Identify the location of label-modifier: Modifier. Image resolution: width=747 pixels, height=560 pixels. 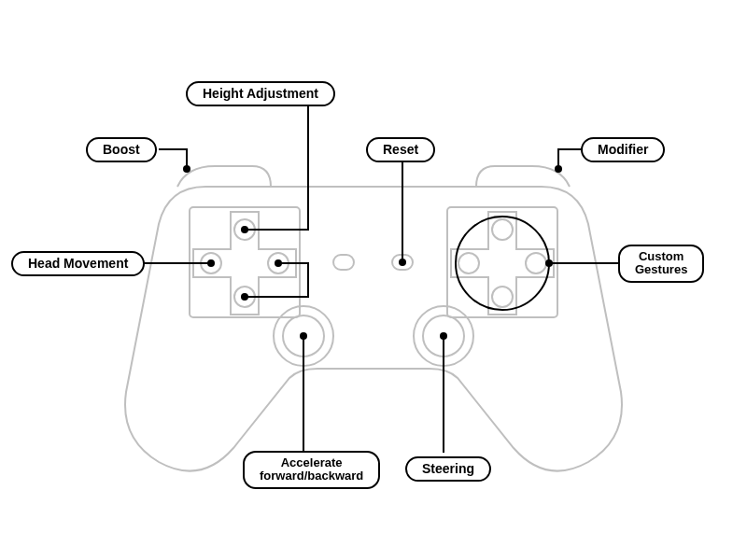
(623, 149).